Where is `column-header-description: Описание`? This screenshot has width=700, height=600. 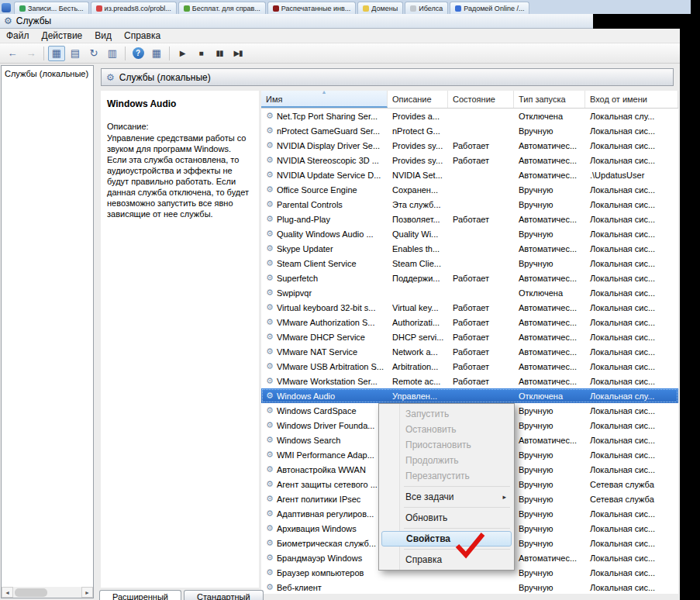
column-header-description: Описание is located at coordinates (418, 99).